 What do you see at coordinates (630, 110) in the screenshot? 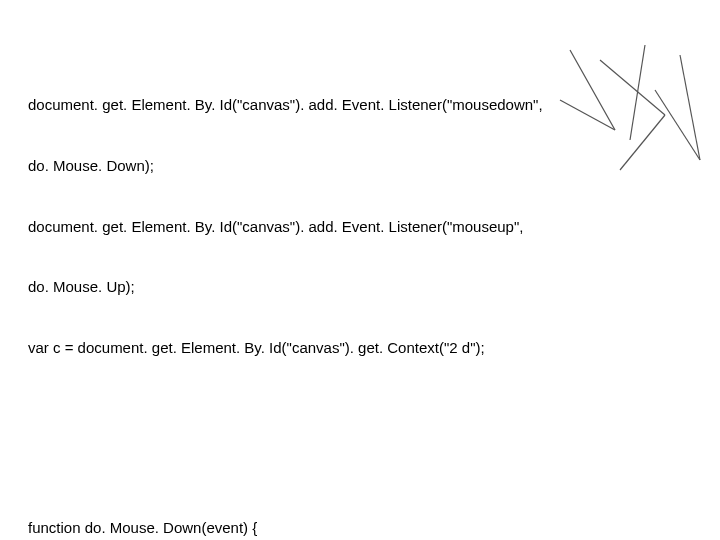
I see `canvas-scribble-illustration` at bounding box center [630, 110].